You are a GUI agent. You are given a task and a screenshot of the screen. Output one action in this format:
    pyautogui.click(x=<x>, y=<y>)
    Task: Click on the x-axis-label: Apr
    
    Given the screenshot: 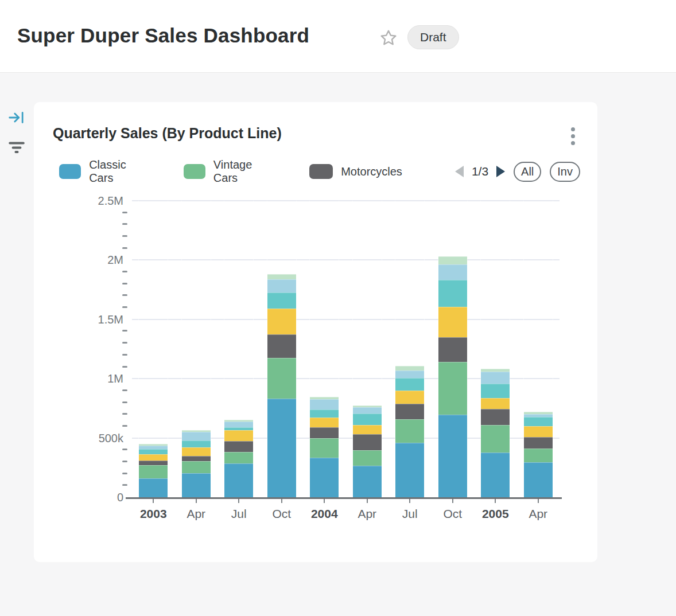 What is the action you would take?
    pyautogui.click(x=196, y=514)
    